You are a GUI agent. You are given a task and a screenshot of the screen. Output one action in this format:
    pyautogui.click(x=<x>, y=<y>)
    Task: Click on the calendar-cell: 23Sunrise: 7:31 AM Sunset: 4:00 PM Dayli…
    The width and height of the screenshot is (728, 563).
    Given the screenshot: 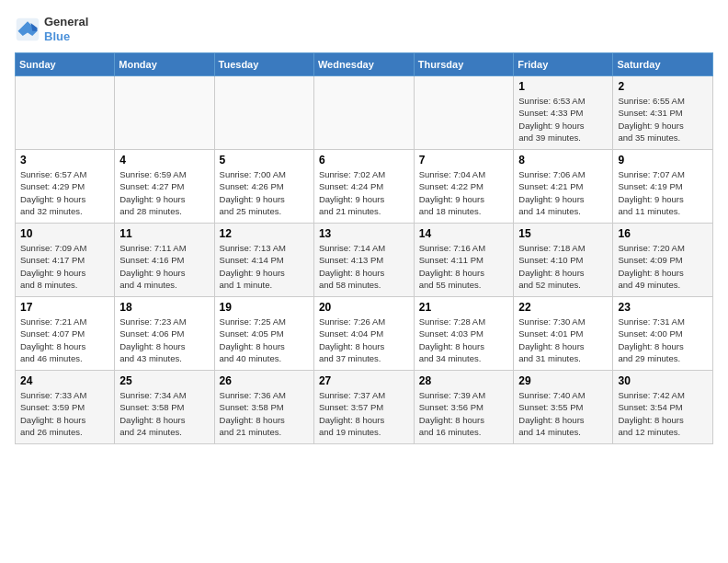 What is the action you would take?
    pyautogui.click(x=664, y=334)
    